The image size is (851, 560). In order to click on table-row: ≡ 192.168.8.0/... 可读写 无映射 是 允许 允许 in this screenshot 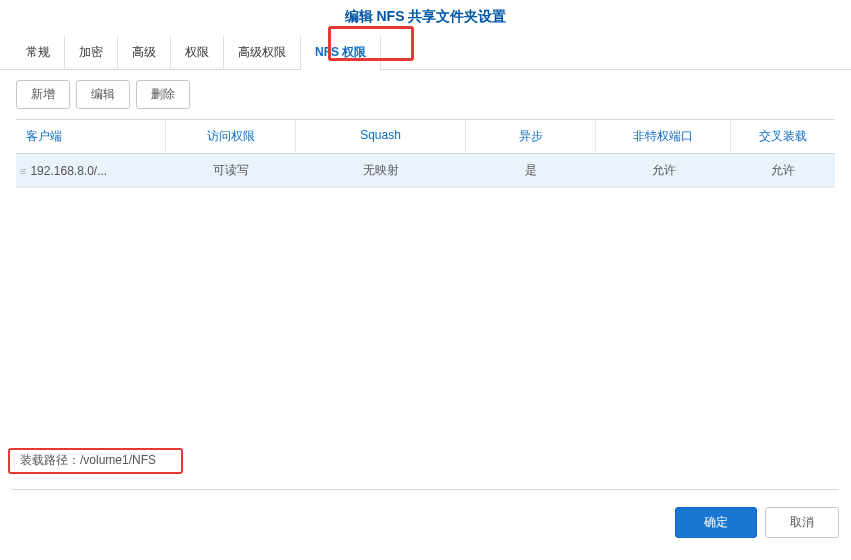, I will do `click(426, 171)`.